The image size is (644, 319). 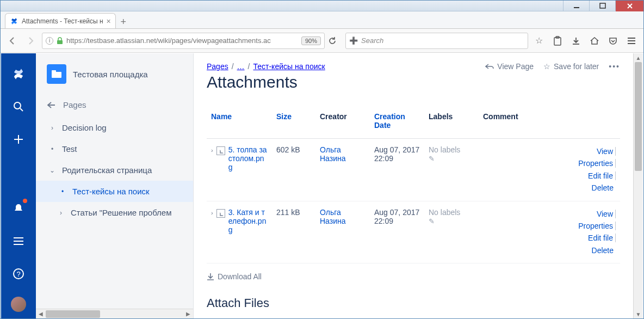 What do you see at coordinates (123, 22) in the screenshot?
I see `new-tab-button: +` at bounding box center [123, 22].